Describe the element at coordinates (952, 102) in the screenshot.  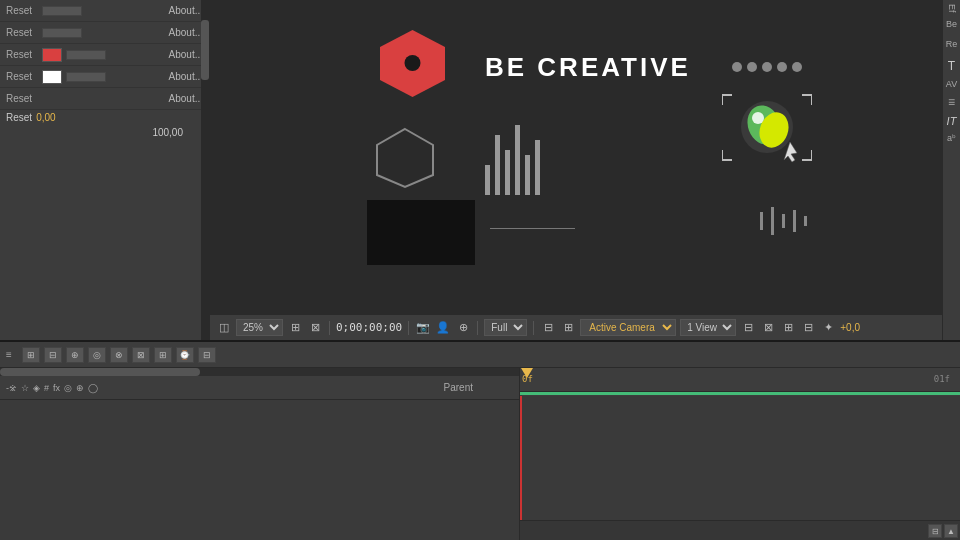
I see `menu-lines-icon: ≡` at that location.